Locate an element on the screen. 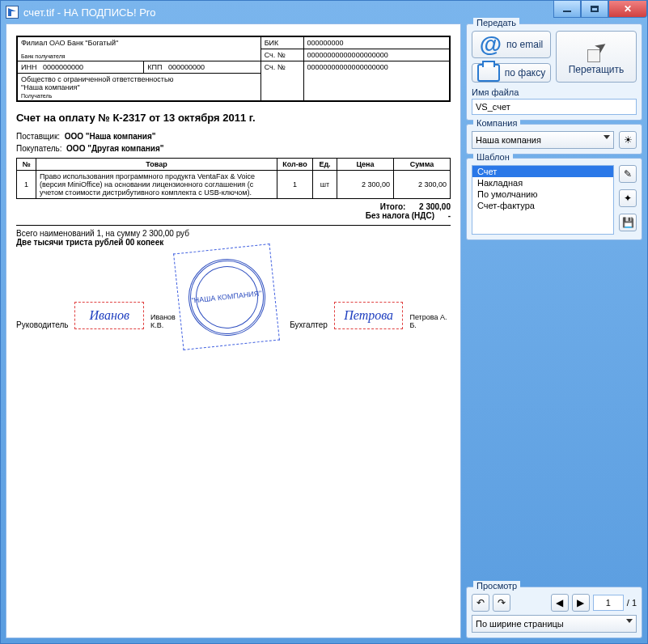  supplier-name: ООО "Наша компания" is located at coordinates (110, 136).